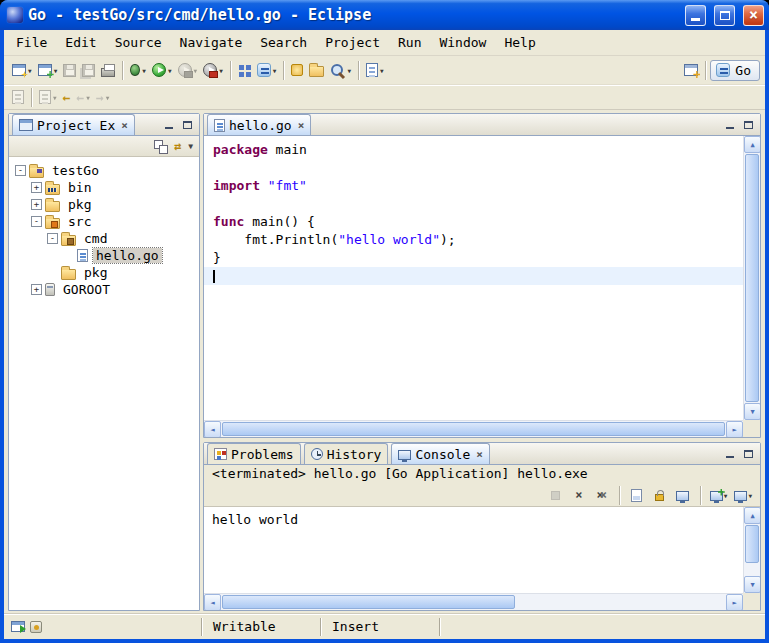  What do you see at coordinates (138, 70) in the screenshot?
I see `debug-button: ▼` at bounding box center [138, 70].